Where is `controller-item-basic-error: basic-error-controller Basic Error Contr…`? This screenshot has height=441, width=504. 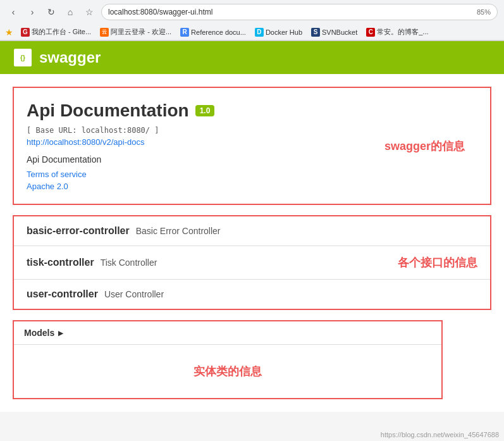
controller-item-basic-error: basic-error-controller Basic Error Contr… is located at coordinates (252, 232).